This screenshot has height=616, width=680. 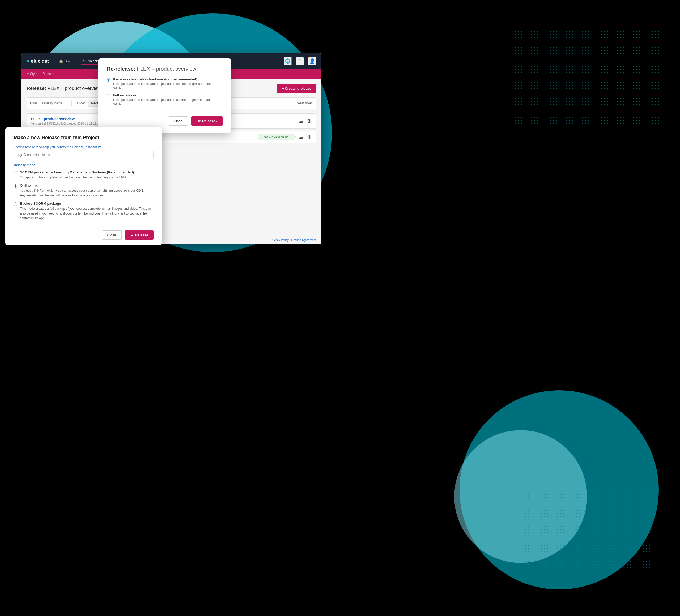 I want to click on page-title-bold: Release:, so click(x=36, y=88).